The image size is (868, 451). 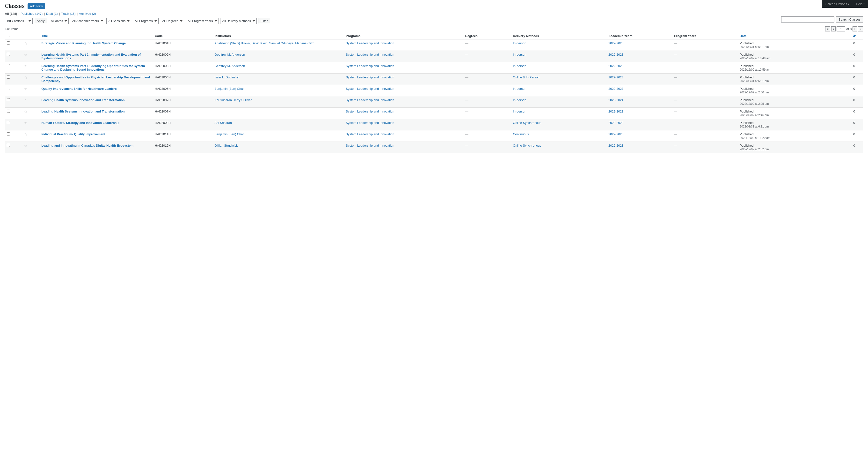 What do you see at coordinates (26, 100) in the screenshot?
I see `star-icon-5: ☆` at bounding box center [26, 100].